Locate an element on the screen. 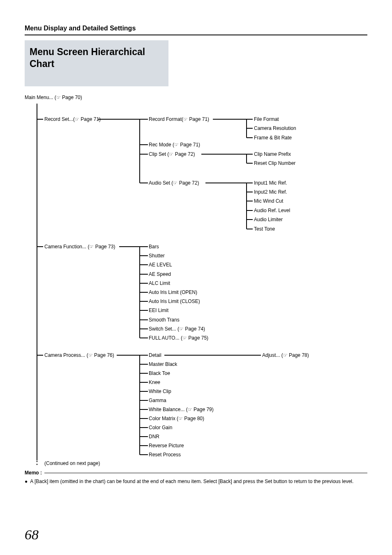 Image resolution: width=392 pixels, height=555 pixels. node-audio-set: Audio Set (☞ Page 72) is located at coordinates (174, 183).